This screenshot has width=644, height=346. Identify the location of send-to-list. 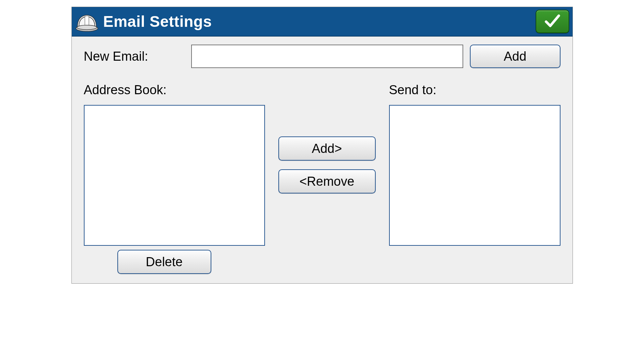
(475, 175).